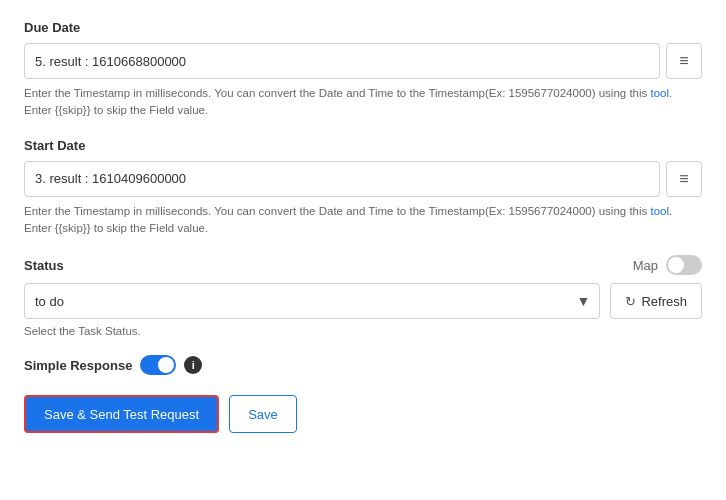 This screenshot has height=500, width=726. I want to click on info-icon: i, so click(193, 365).